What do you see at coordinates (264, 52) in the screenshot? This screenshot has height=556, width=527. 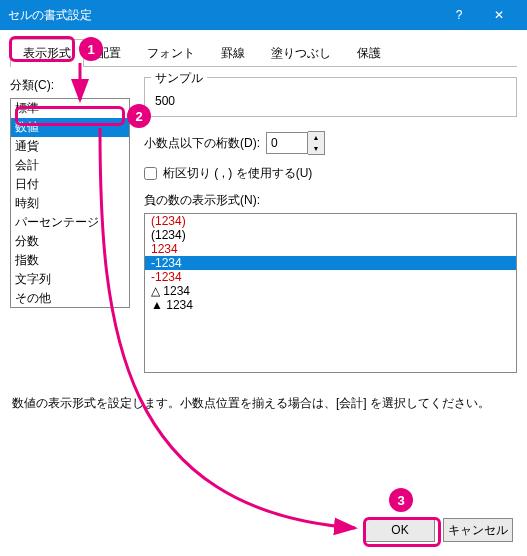 I see `tab-strip: 表示形式配置フォント罫線塗りつぶし保護` at bounding box center [264, 52].